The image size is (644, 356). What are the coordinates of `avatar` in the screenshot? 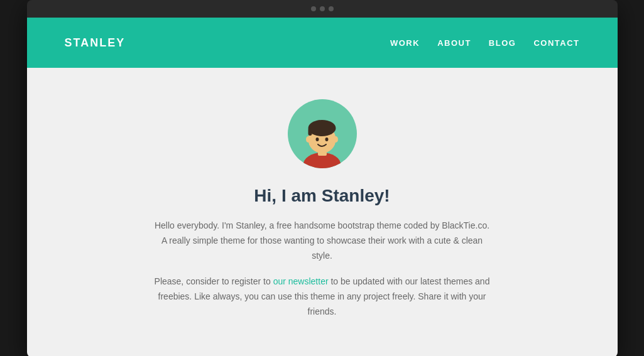 It's located at (322, 134).